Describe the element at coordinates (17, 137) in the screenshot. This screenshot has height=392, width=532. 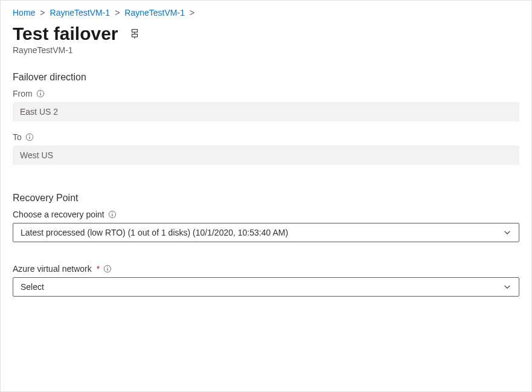
I see `to-label: To` at that location.